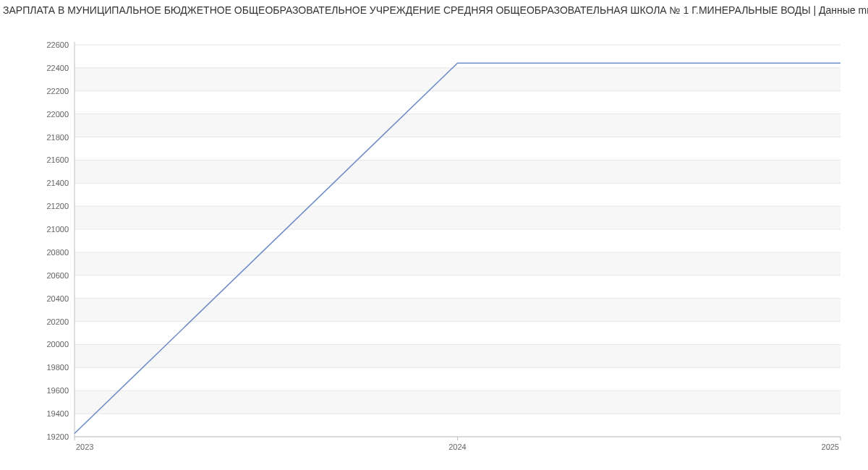  Describe the element at coordinates (58, 437) in the screenshot. I see `y-tick-label: 19200` at that location.